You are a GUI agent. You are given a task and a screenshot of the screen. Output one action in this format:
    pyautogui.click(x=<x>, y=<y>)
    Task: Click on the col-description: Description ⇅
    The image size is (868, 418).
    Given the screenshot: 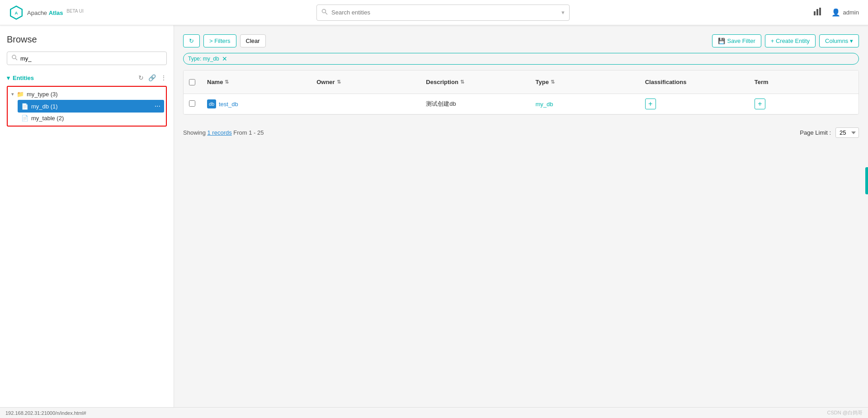 What is the action you would take?
    pyautogui.click(x=475, y=82)
    